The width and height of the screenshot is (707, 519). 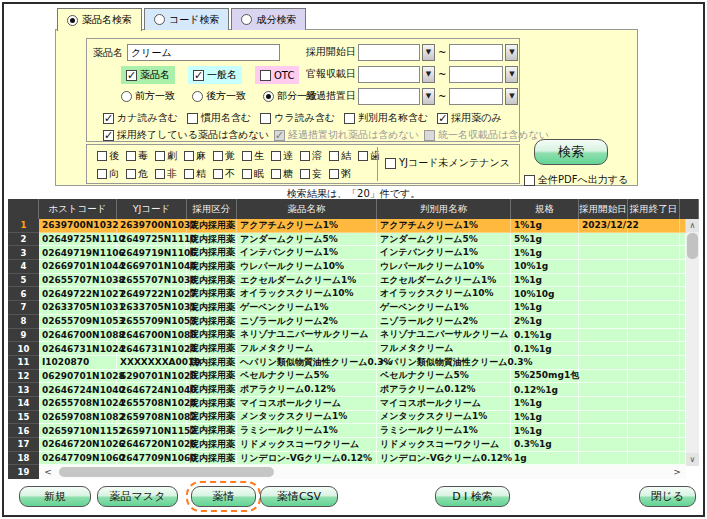 I want to click on table-row: 1206290701N10286290701N1028院内採用薬ベセルナクリーム…, so click(x=347, y=377).